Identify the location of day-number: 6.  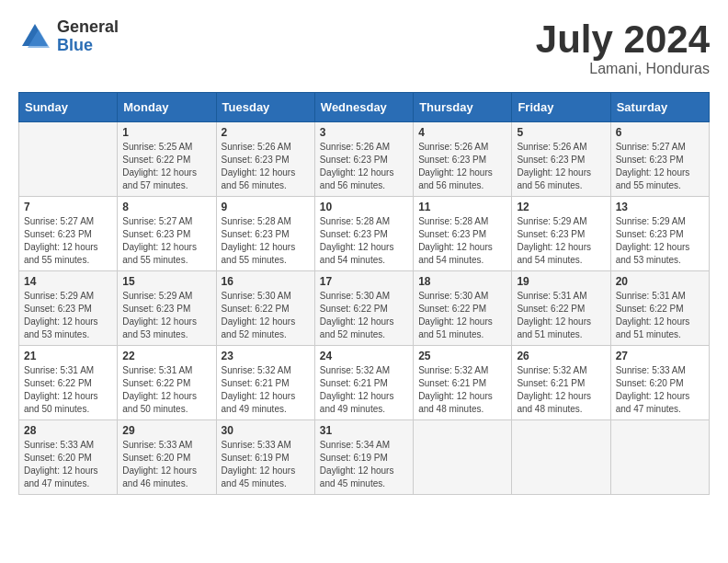
(660, 132).